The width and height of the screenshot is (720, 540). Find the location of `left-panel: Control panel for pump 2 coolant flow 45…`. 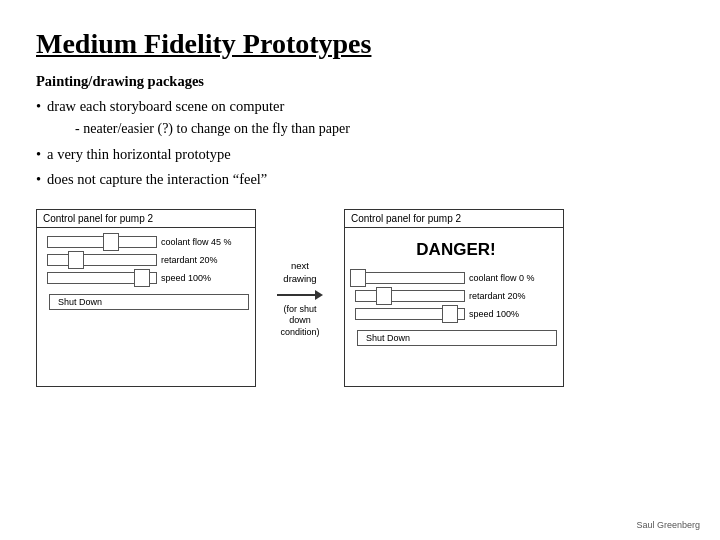

left-panel: Control panel for pump 2 coolant flow 45… is located at coordinates (146, 298).